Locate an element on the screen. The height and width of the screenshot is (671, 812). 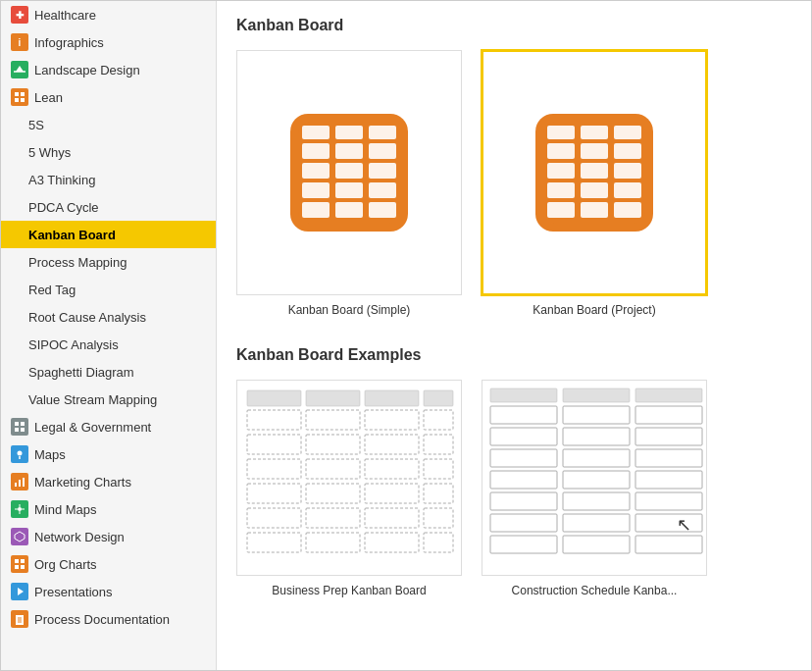
example-card-bizprep: Business Prep Kanban Board is located at coordinates (349, 489).